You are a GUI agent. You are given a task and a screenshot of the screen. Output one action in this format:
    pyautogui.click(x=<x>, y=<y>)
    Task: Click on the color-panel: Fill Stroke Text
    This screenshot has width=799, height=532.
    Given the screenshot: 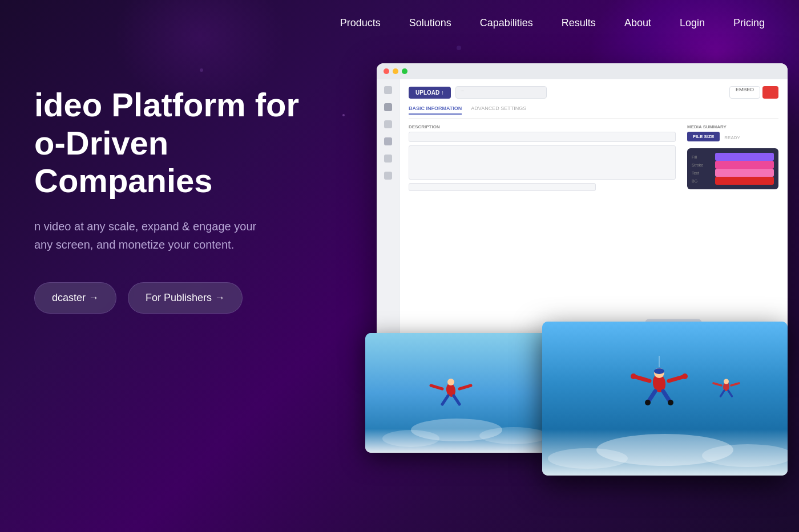 What is the action you would take?
    pyautogui.click(x=733, y=169)
    